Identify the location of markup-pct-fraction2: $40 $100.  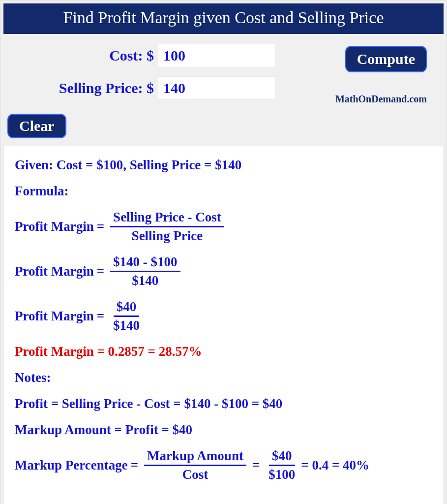
(282, 466).